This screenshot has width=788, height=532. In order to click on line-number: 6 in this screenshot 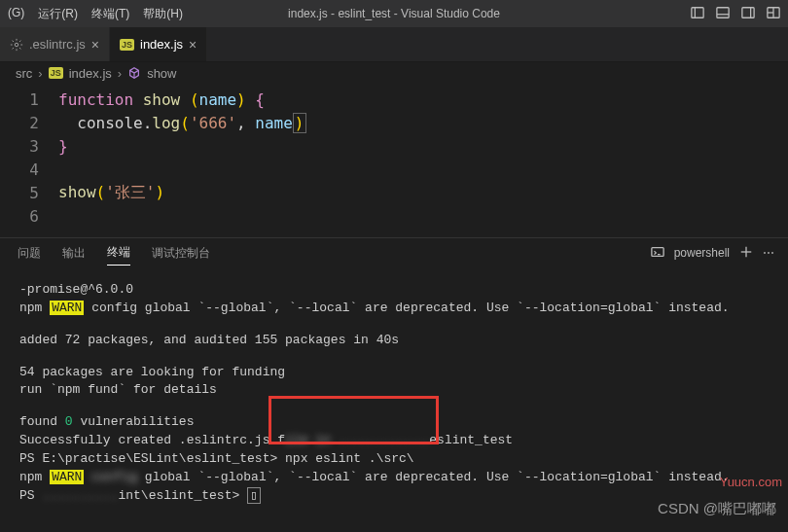, I will do `click(29, 216)`.